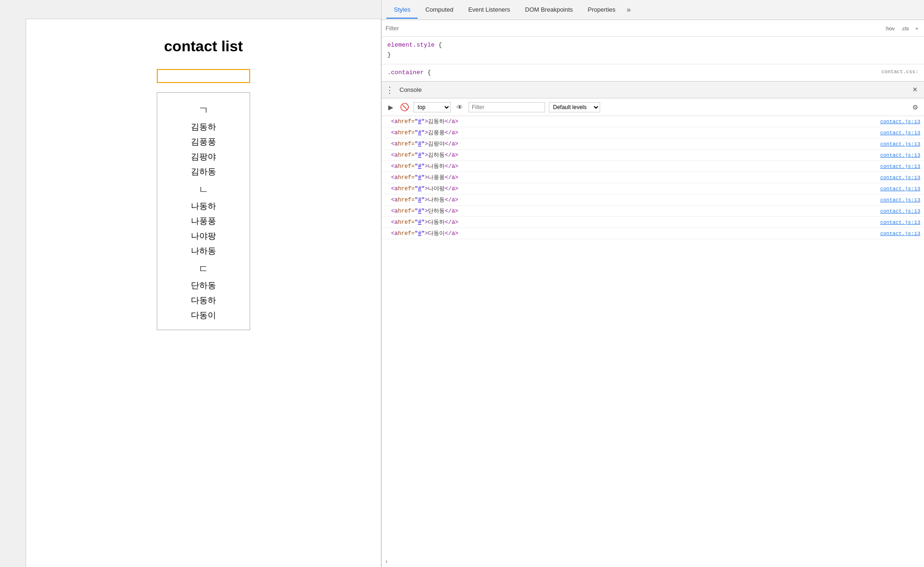 The image size is (924, 567). I want to click on list-item: 김풍풍, so click(203, 142).